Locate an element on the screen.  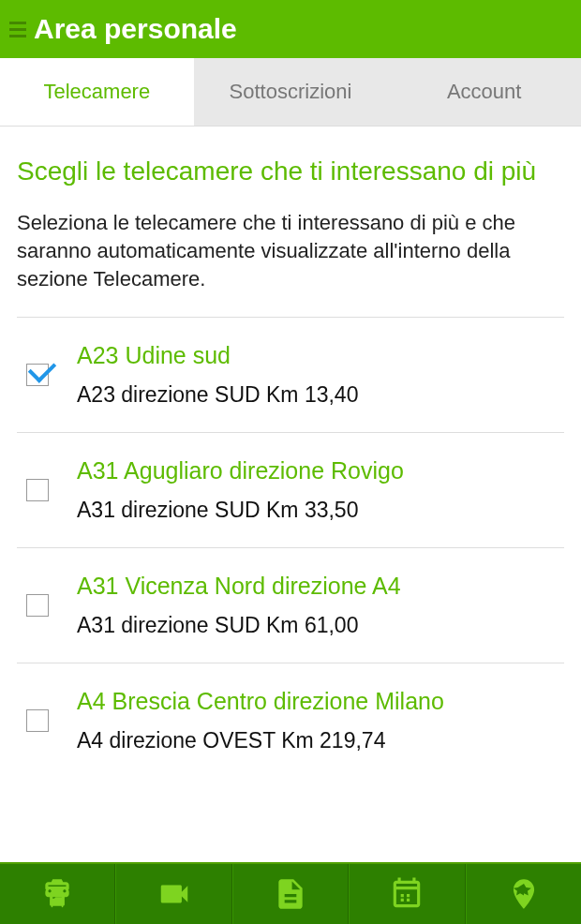
camera-info: A23 Udine sud A23 direzione SUD Km 13,40 is located at coordinates (320, 375).